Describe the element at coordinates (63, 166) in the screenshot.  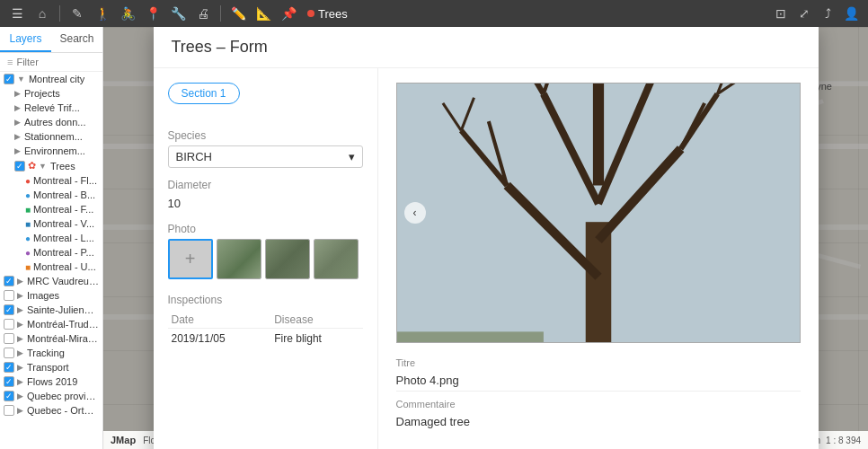
I see `layer-label-trees: Trees` at that location.